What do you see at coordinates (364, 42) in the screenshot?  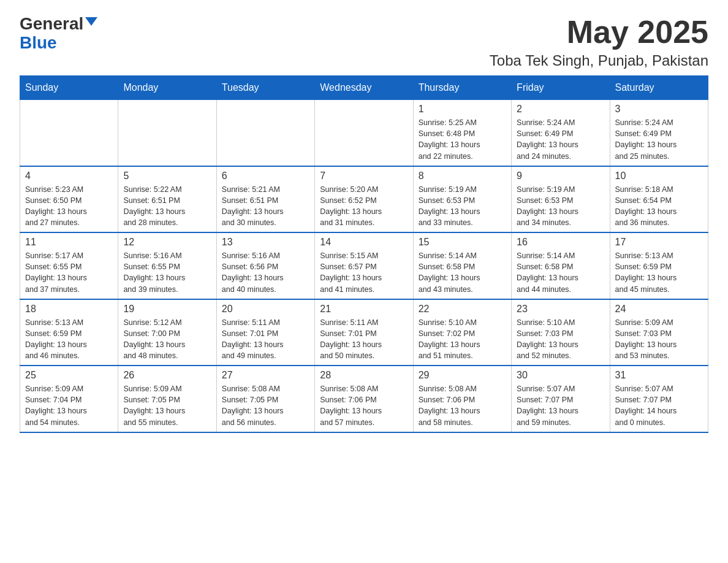 I see `page-header: General Blue May 2025 Toba Tek Singh, Pu…` at bounding box center [364, 42].